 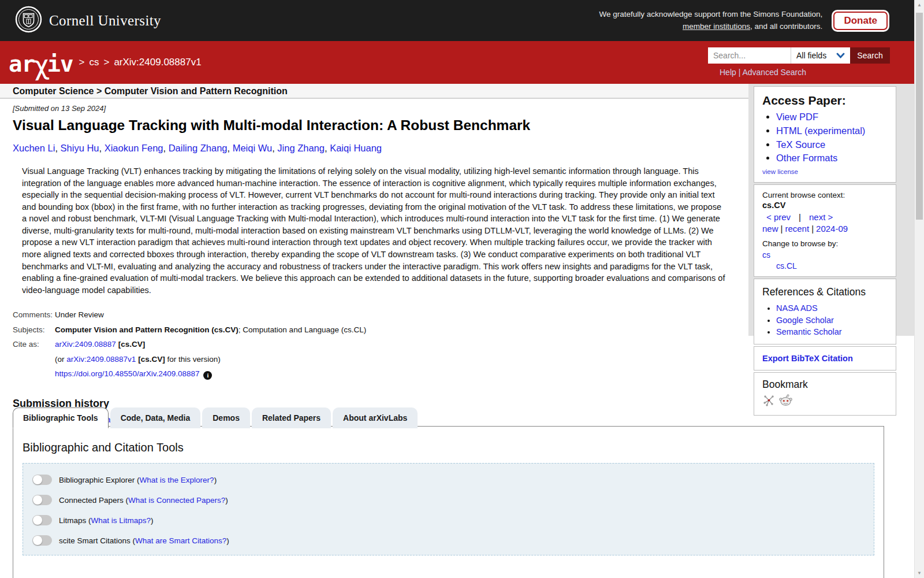 What do you see at coordinates (919, 5) in the screenshot?
I see `scrollbar-up-icon: ▲` at bounding box center [919, 5].